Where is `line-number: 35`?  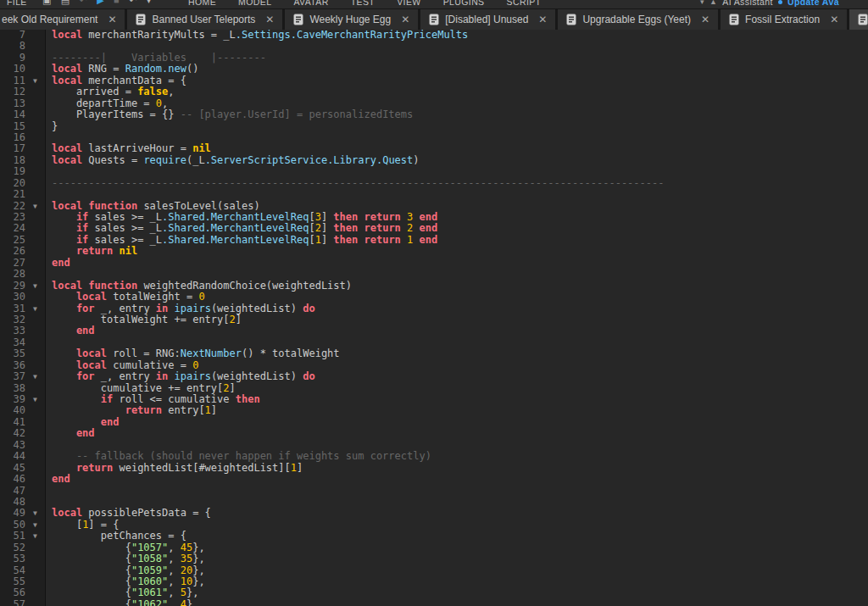 line-number: 35 is located at coordinates (13, 354).